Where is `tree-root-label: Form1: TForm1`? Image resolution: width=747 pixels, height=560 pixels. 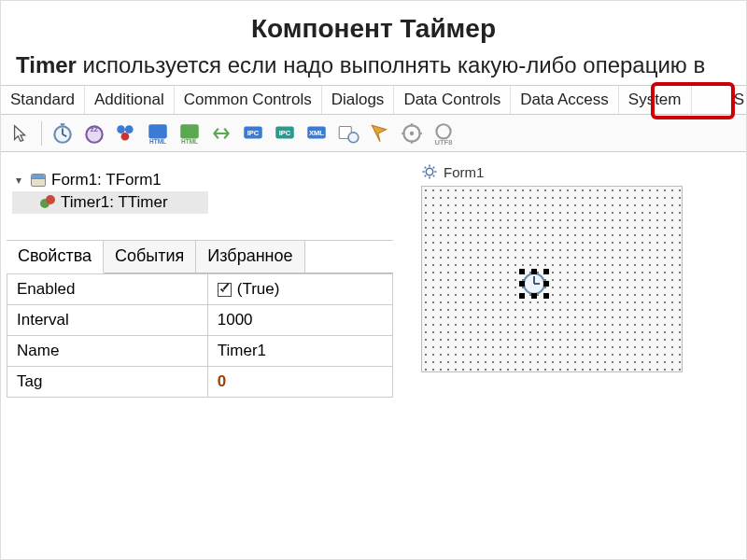
tree-root-label: Form1: TForm1 is located at coordinates (106, 180).